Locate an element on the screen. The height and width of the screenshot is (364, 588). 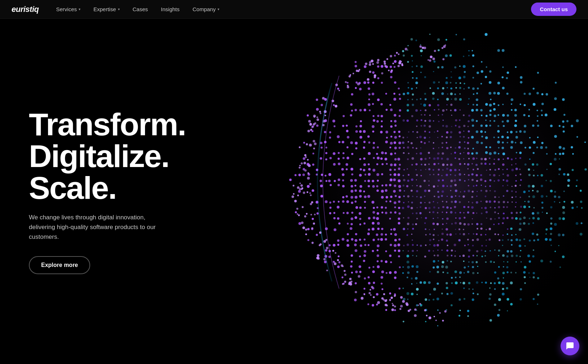
nav-item-insights: Insights is located at coordinates (170, 9).